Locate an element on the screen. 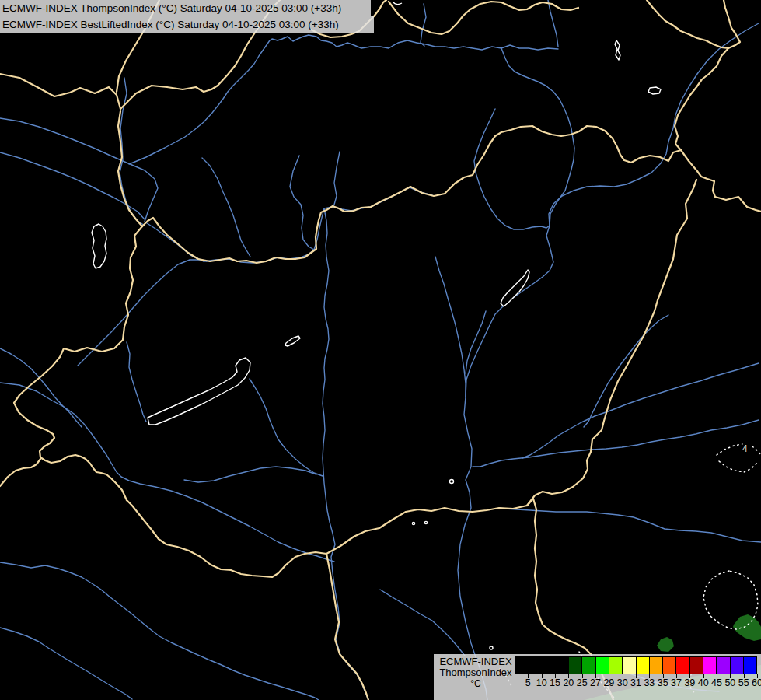 The height and width of the screenshot is (700, 761). border-at-hu is located at coordinates (78, 336).